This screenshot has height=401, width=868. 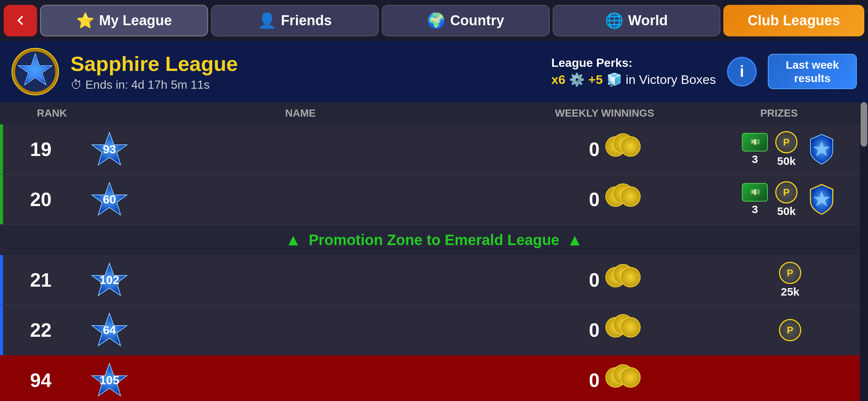 What do you see at coordinates (794, 21) in the screenshot?
I see `club-leagues-label: Club Leagues` at bounding box center [794, 21].